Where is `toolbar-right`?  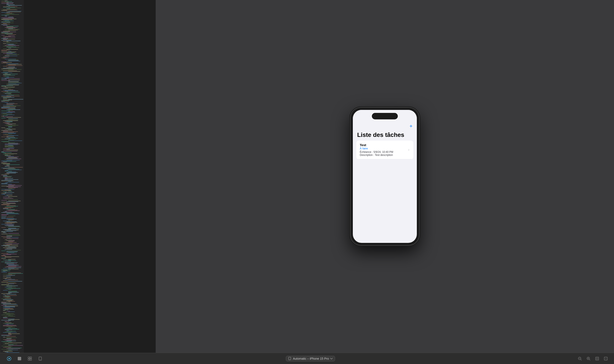
toolbar-right is located at coordinates (593, 359).